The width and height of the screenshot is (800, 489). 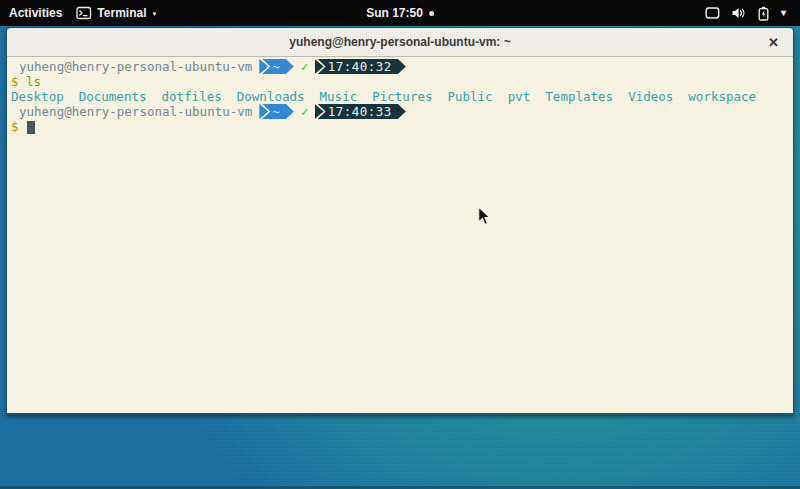 What do you see at coordinates (400, 126) in the screenshot?
I see `input-line: $` at bounding box center [400, 126].